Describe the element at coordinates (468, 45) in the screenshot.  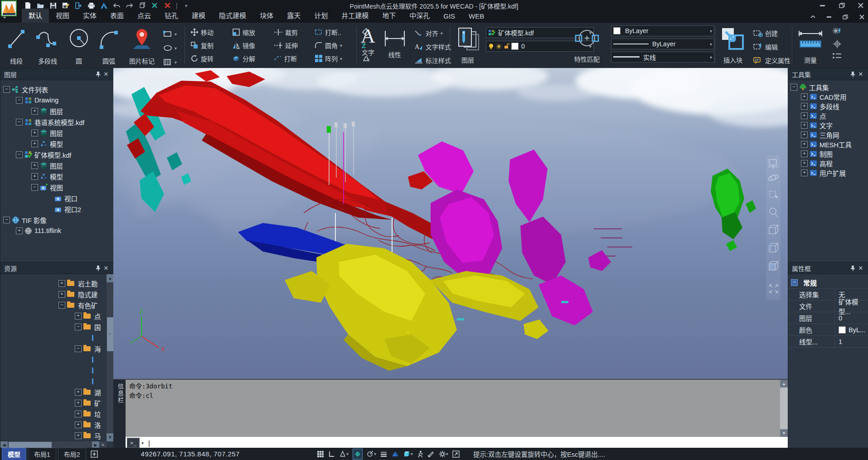
I see `layers-button: 图层` at that location.